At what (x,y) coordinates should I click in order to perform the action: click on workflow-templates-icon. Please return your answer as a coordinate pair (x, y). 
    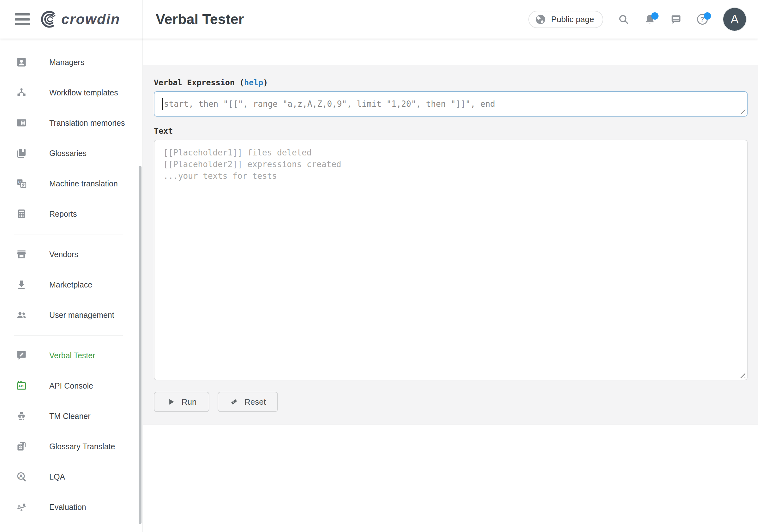
    Looking at the image, I should click on (21, 92).